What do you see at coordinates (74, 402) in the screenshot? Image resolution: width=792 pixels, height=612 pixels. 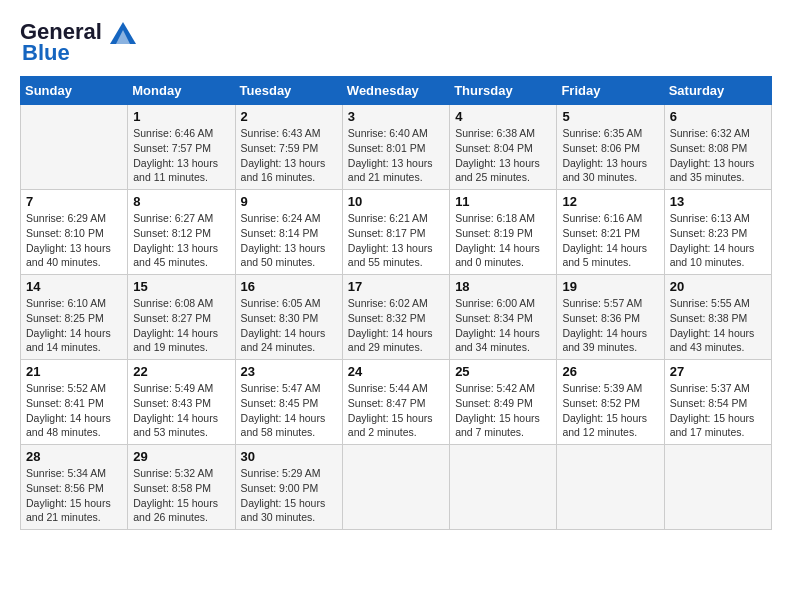 I see `calendar-cell: 21Sunrise: 5:52 AMSunset: 8:41 PMDayligh…` at bounding box center [74, 402].